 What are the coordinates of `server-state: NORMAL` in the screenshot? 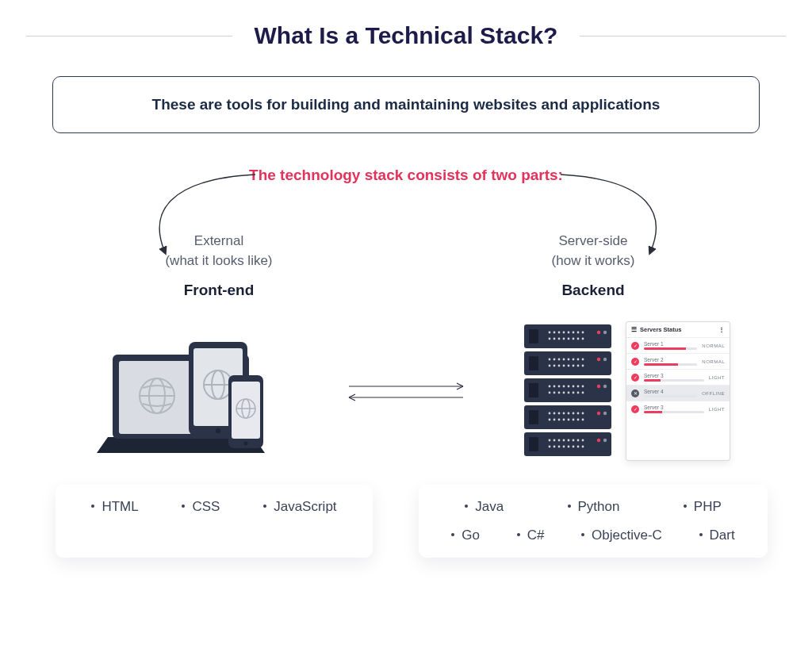 It's located at (714, 346).